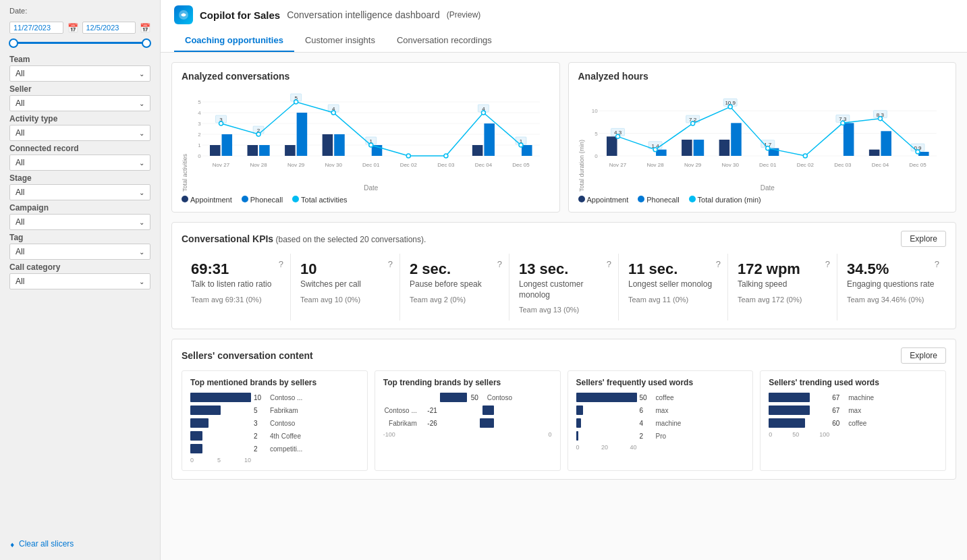 This screenshot has width=967, height=560. What do you see at coordinates (258, 165) in the screenshot?
I see `svg-text: Nov 28` at bounding box center [258, 165].